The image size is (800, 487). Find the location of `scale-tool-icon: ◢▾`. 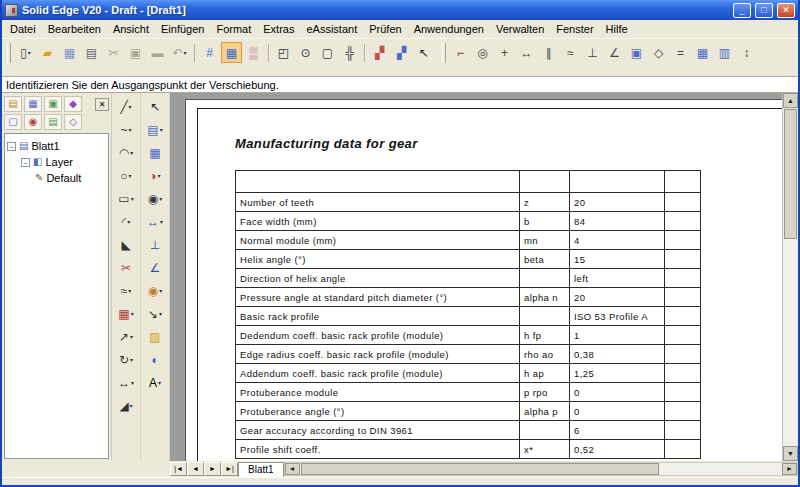

scale-tool-icon: ◢▾ is located at coordinates (126, 406).